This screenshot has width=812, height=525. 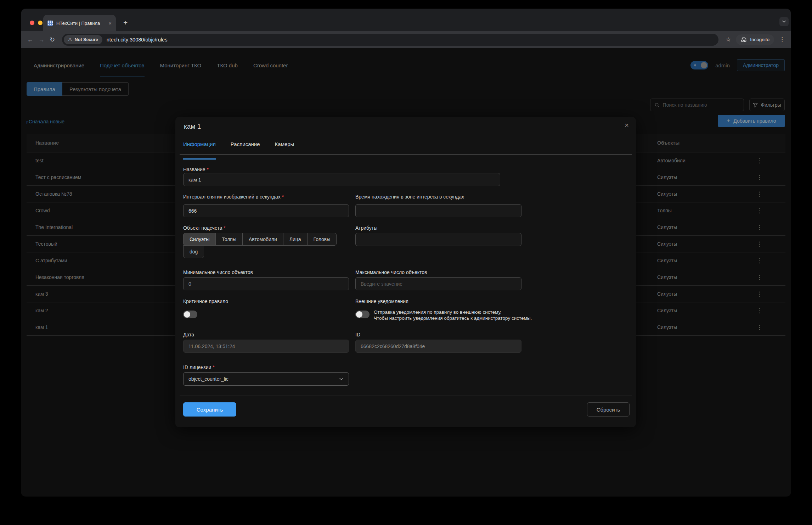 I want to click on refresh-icon: ↻, so click(x=52, y=40).